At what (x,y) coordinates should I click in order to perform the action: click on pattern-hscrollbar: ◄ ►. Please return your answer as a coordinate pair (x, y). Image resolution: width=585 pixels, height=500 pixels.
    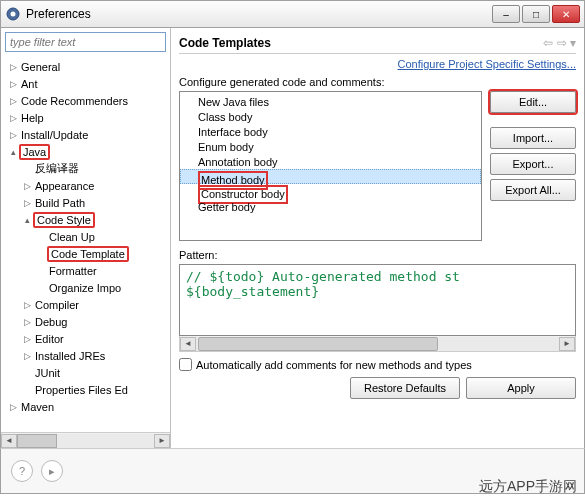
    Looking at the image, I should click on (378, 344).